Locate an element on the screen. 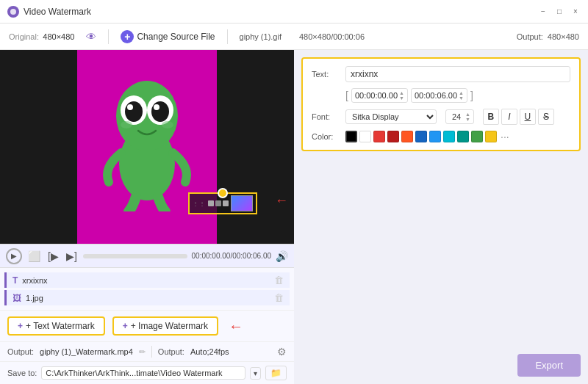  font-size-up: ▲ is located at coordinates (467, 115).